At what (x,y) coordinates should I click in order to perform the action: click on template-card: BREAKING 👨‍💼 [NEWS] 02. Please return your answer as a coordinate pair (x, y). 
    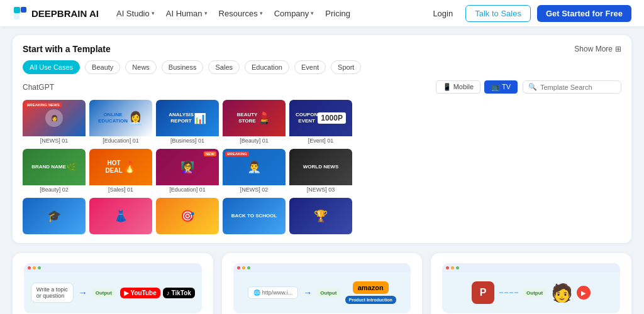
    Looking at the image, I should click on (254, 171).